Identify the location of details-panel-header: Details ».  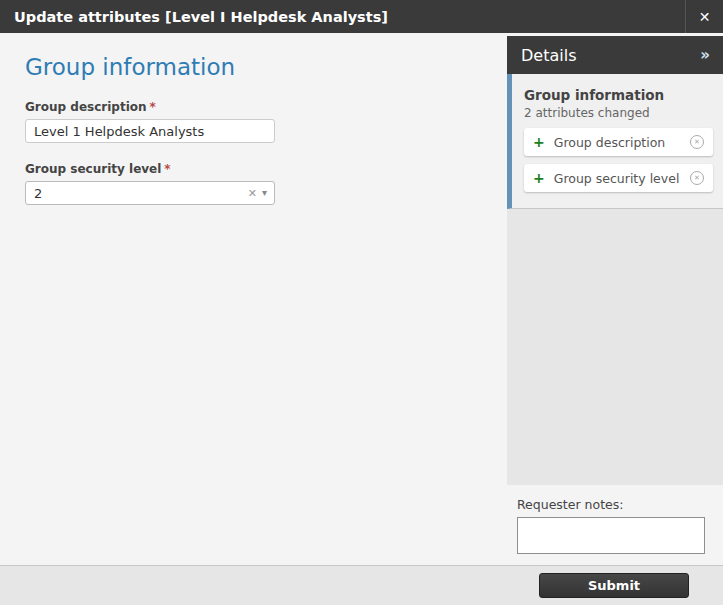
(615, 55).